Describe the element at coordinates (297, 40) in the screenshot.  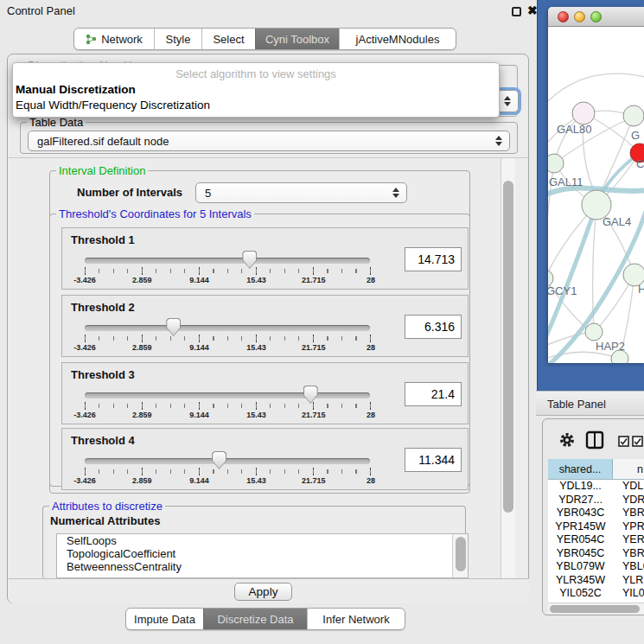
I see `tab-label: Cyni Toolbox` at that location.